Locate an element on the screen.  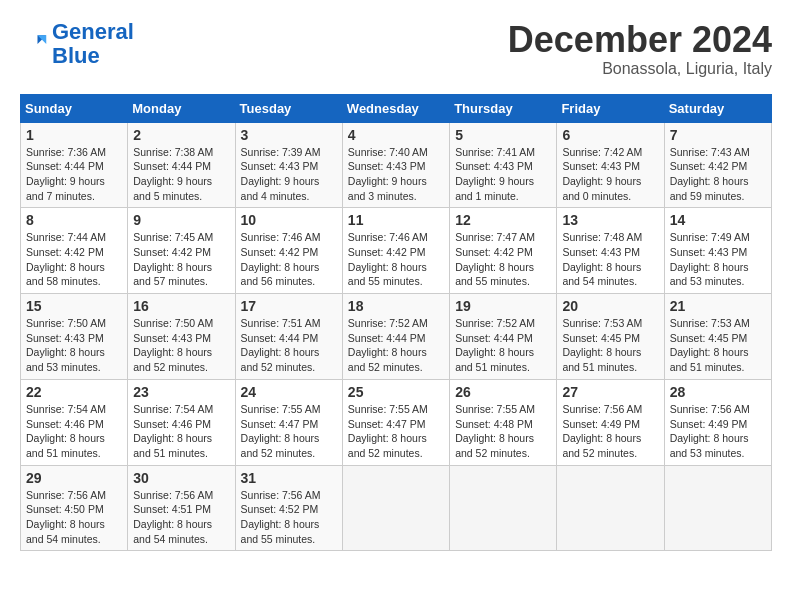
table-row: 6Sunrise: 7:42 AM Sunset: 4:43 PM Daylig… is located at coordinates (610, 165).